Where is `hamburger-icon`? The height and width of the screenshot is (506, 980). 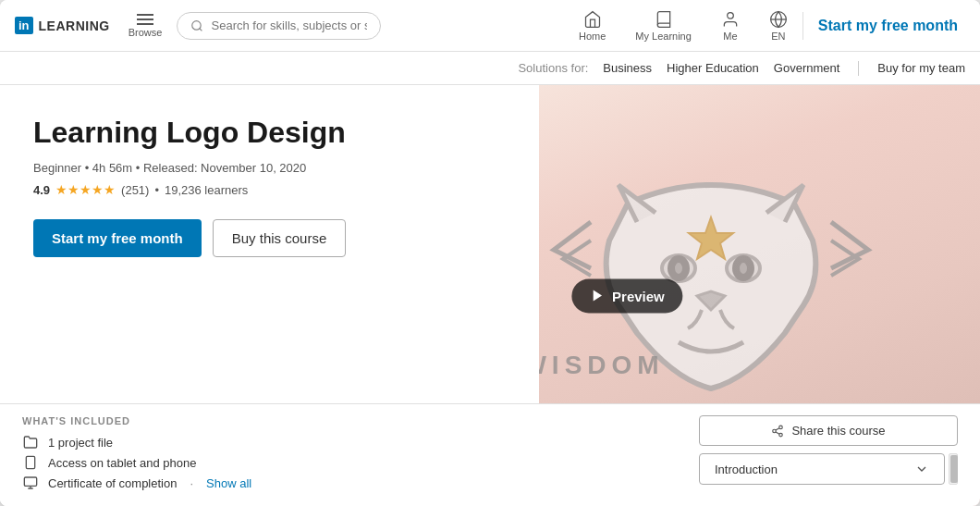
hamburger-icon is located at coordinates (145, 19).